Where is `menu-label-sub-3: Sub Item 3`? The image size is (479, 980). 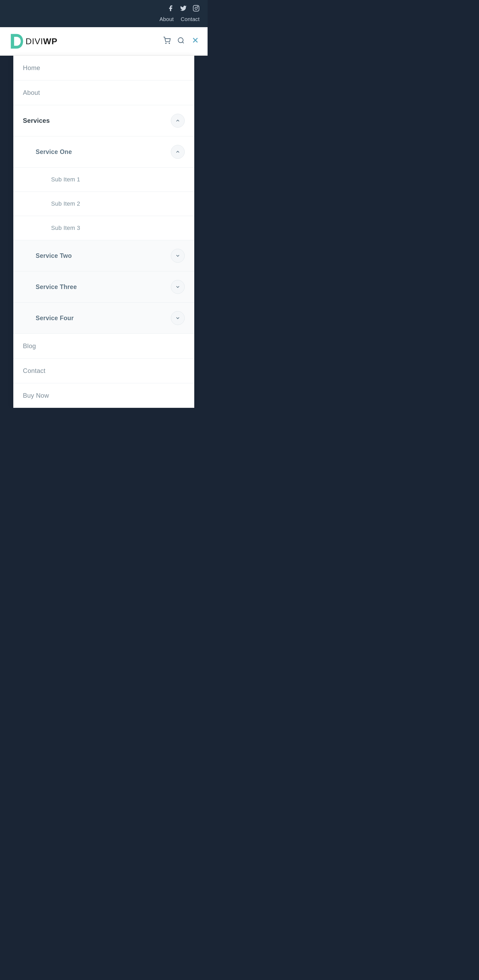
menu-label-sub-3: Sub Item 3 is located at coordinates (59, 228).